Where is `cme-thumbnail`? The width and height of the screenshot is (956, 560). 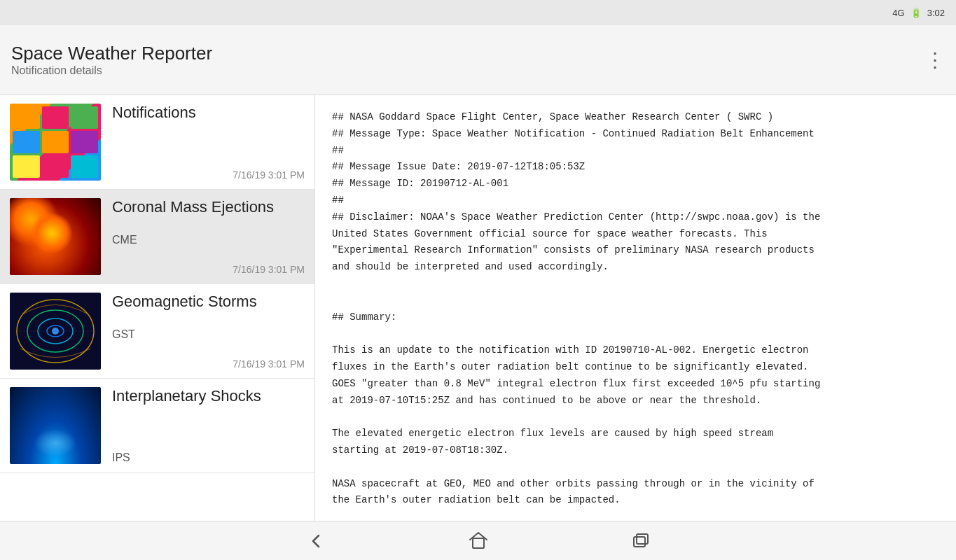 cme-thumbnail is located at coordinates (55, 237).